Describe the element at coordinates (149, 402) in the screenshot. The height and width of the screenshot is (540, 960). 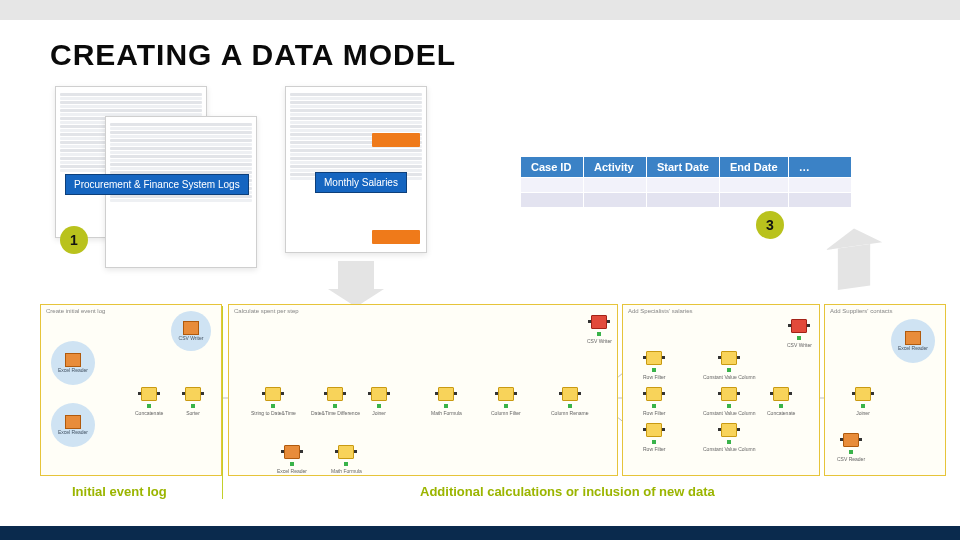
I see `node-concatenate: Concatenate` at that location.